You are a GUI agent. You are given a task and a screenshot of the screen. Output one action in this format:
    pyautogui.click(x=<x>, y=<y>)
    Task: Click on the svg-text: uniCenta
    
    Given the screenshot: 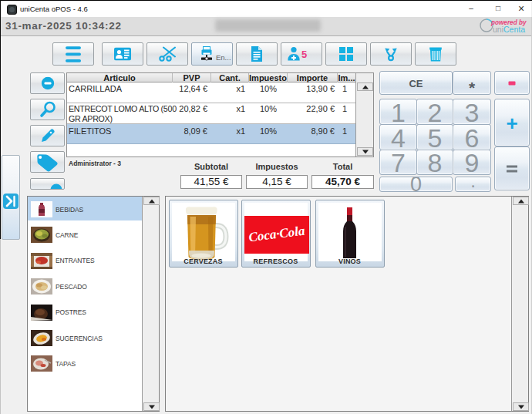 What is the action you would take?
    pyautogui.click(x=509, y=29)
    